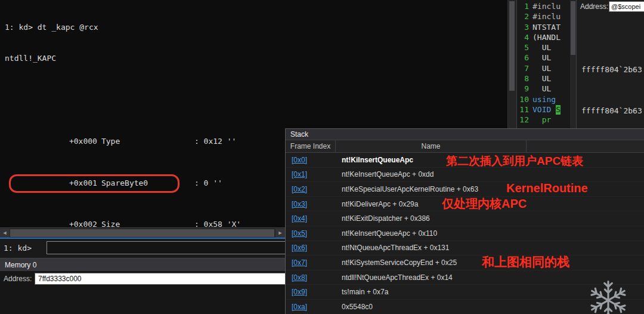  Describe the element at coordinates (311, 248) in the screenshot. I see `frame-index-link: [0x6]` at that location.